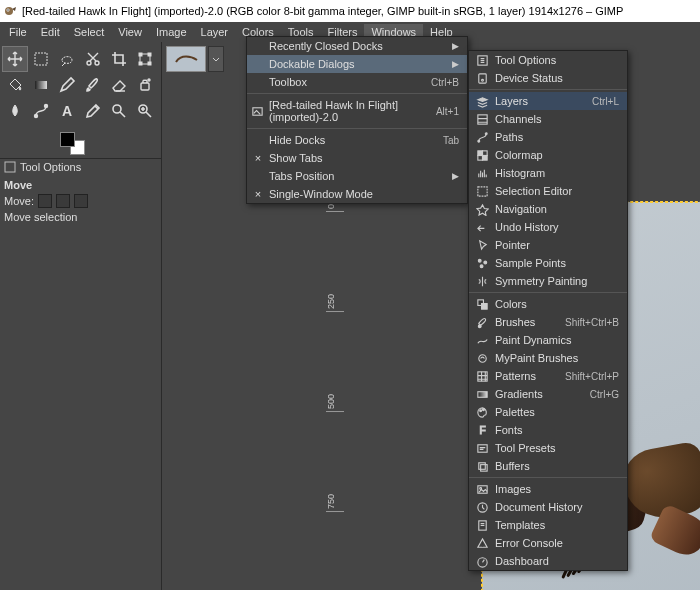 The height and width of the screenshot is (590, 700). I want to click on menu-item-gradients: GradientsCtrl+G, so click(548, 394).